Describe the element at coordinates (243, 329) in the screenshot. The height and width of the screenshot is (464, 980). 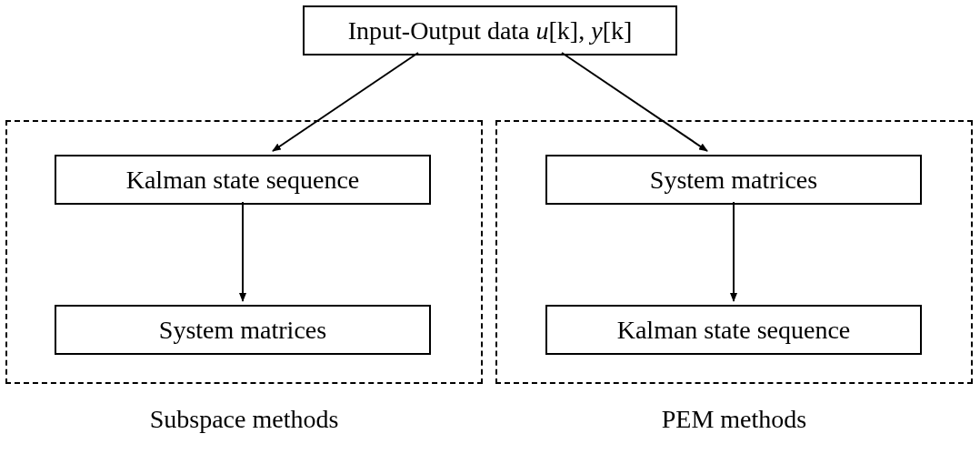
I see `box-left-step2: System matrices` at that location.